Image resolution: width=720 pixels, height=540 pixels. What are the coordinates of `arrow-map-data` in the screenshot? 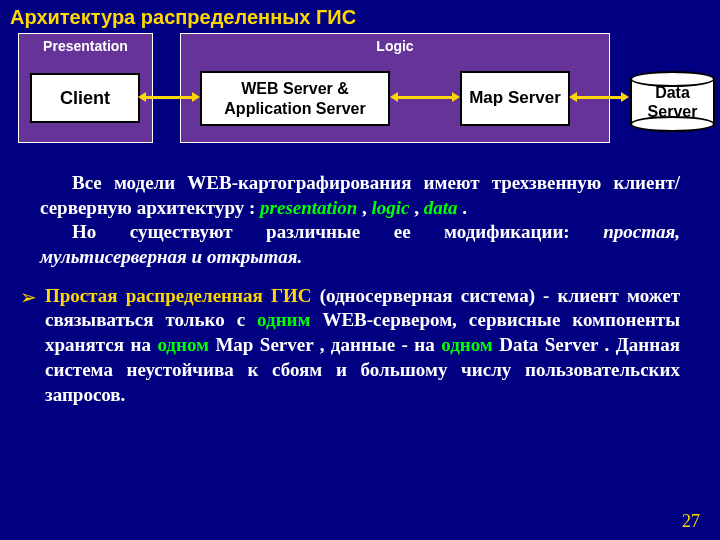 It's located at (599, 98).